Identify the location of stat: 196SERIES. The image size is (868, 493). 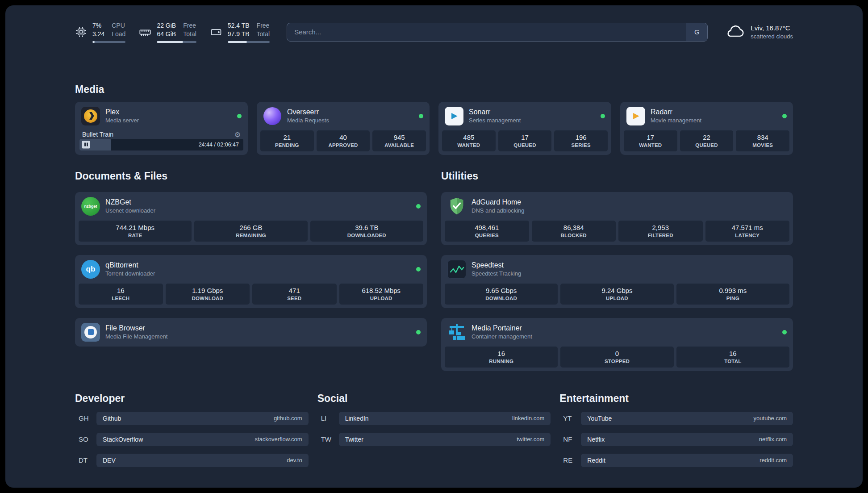
(581, 141).